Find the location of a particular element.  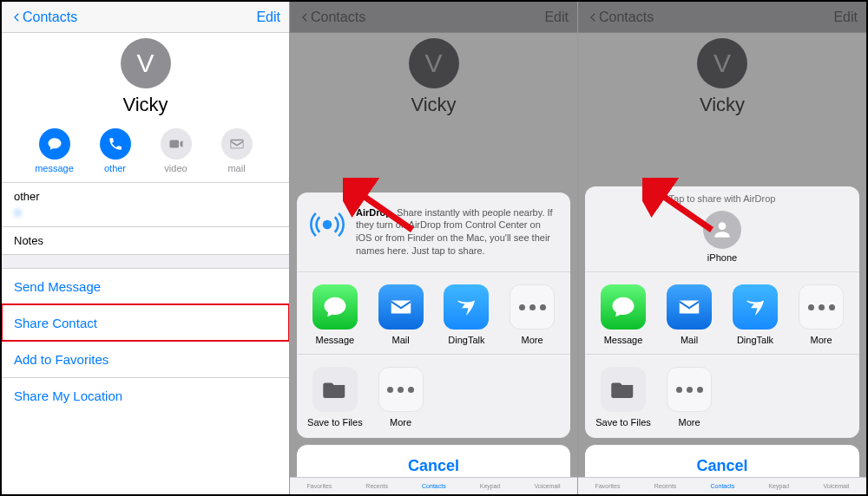

section-spacer is located at coordinates (146, 261).